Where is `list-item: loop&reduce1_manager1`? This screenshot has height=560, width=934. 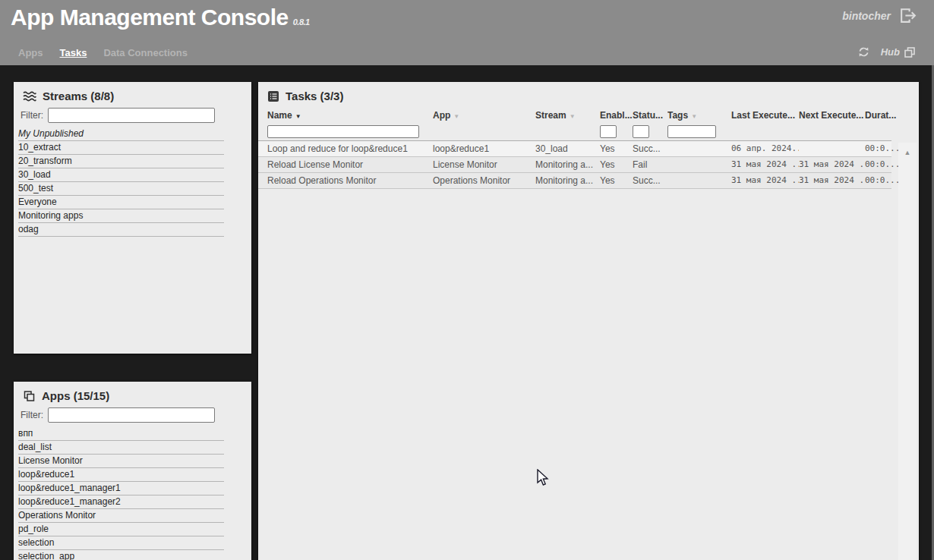
list-item: loop&reduce1_manager1 is located at coordinates (121, 489).